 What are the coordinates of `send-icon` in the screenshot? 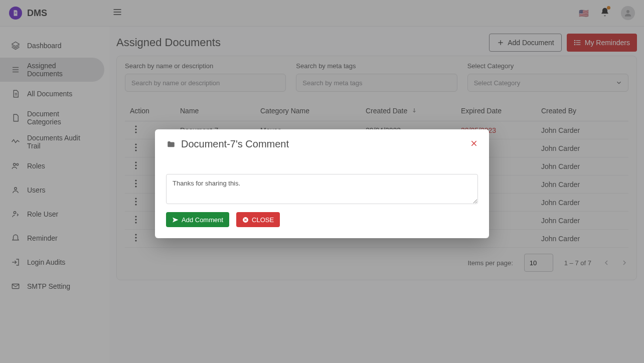 It's located at (176, 220).